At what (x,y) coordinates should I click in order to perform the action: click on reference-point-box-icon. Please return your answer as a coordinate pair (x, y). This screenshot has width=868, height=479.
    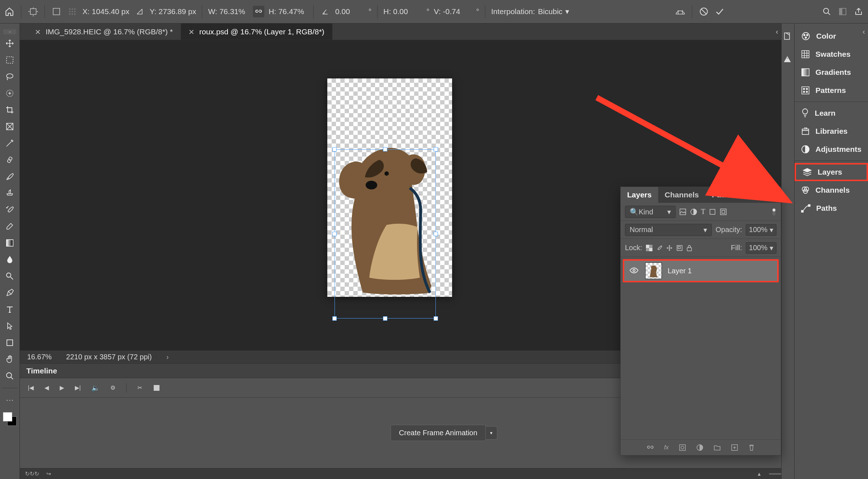
    Looking at the image, I should click on (56, 12).